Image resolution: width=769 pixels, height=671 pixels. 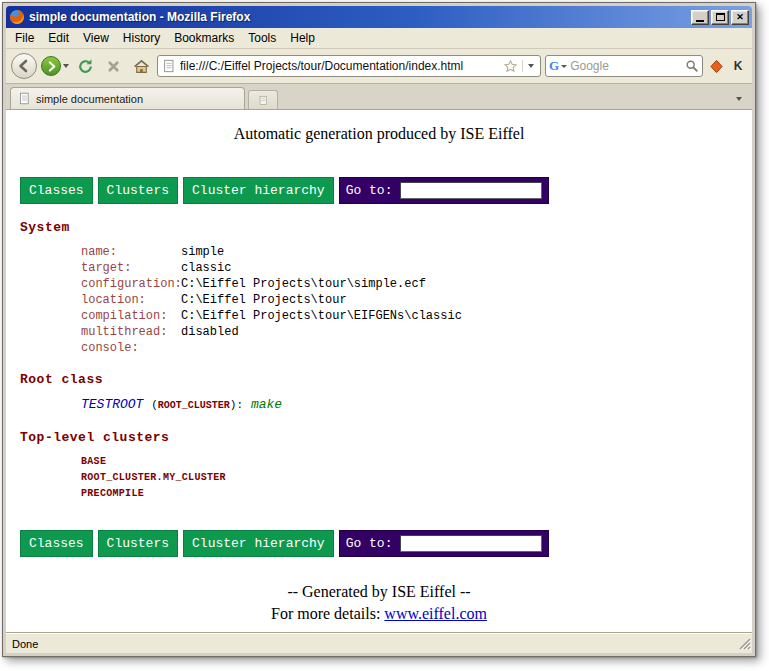 I want to click on system-value: simple, so click(x=202, y=252).